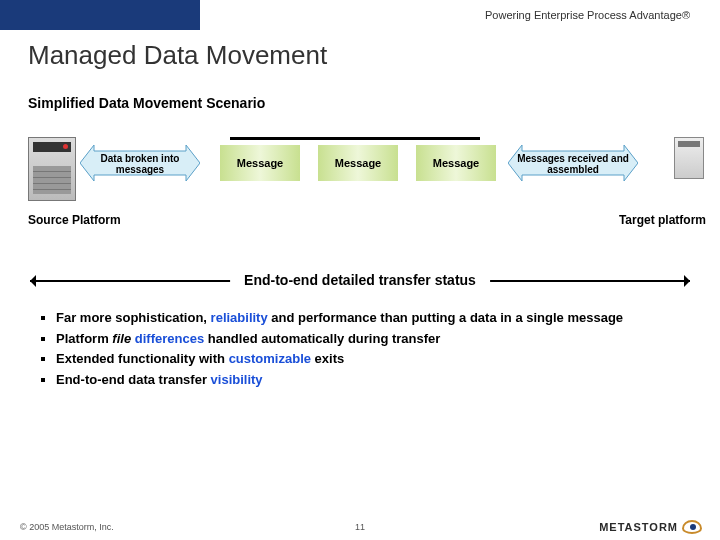 The width and height of the screenshot is (720, 540). I want to click on text: Platform, so click(84, 338).